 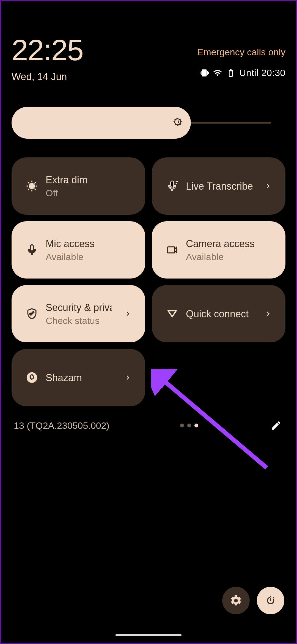 What do you see at coordinates (271, 601) in the screenshot?
I see `power-button` at bounding box center [271, 601].